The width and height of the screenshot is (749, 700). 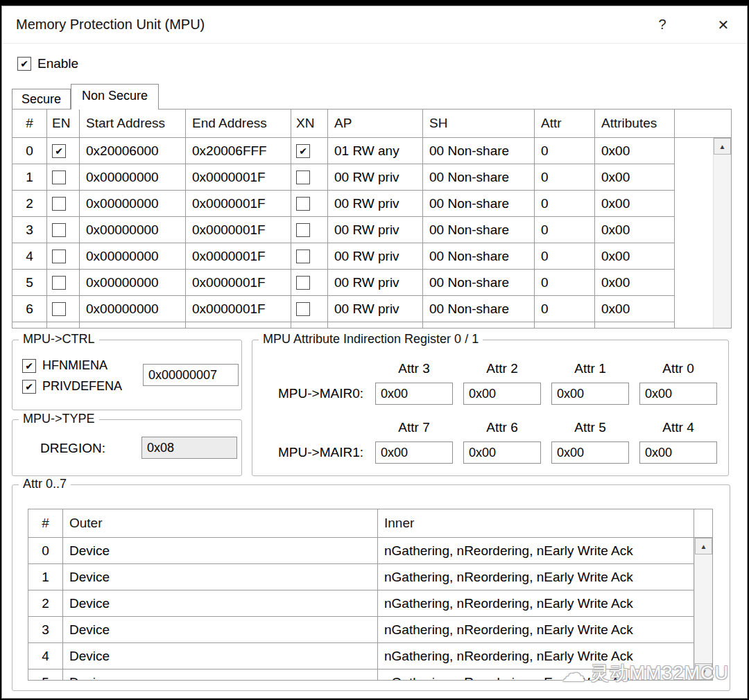 I want to click on privdefena-checkbox: ✔, so click(x=29, y=387).